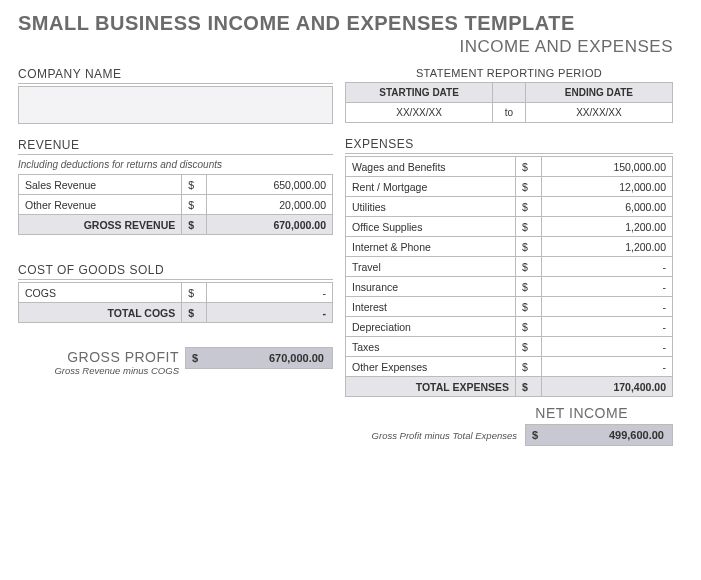 This screenshot has height=580, width=701. What do you see at coordinates (116, 370) in the screenshot?
I see `gross-profit-note: Gross Revenue minus COGS` at bounding box center [116, 370].